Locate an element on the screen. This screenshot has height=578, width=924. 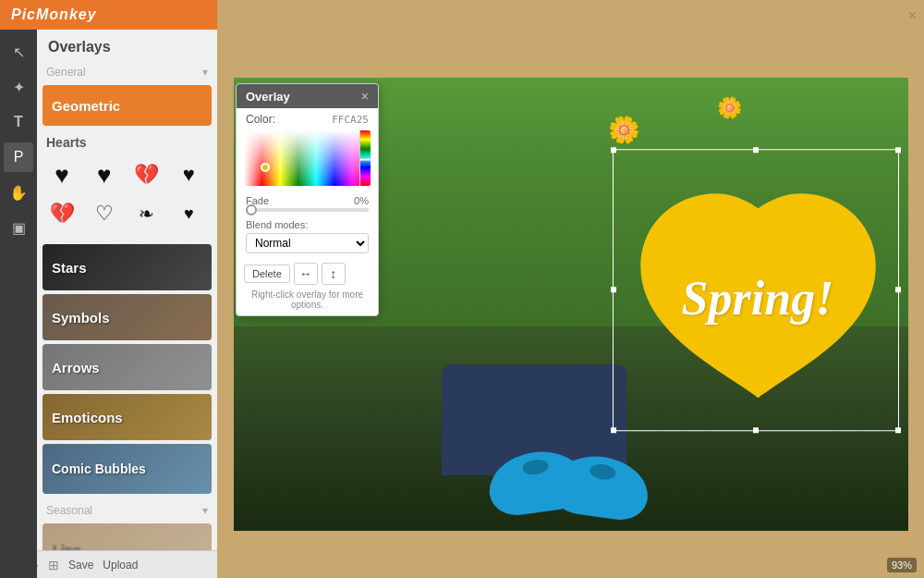
fade-value: 0% is located at coordinates (361, 201).